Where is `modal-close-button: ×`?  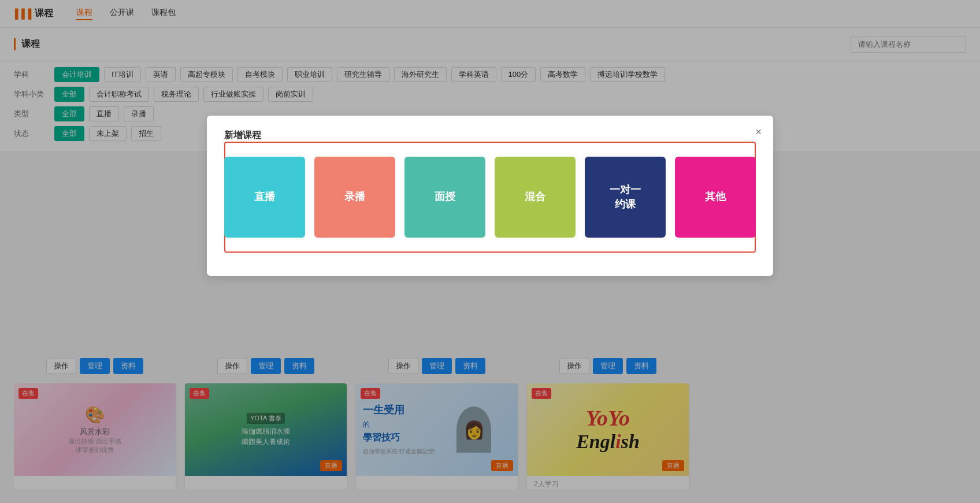 modal-close-button: × is located at coordinates (758, 132).